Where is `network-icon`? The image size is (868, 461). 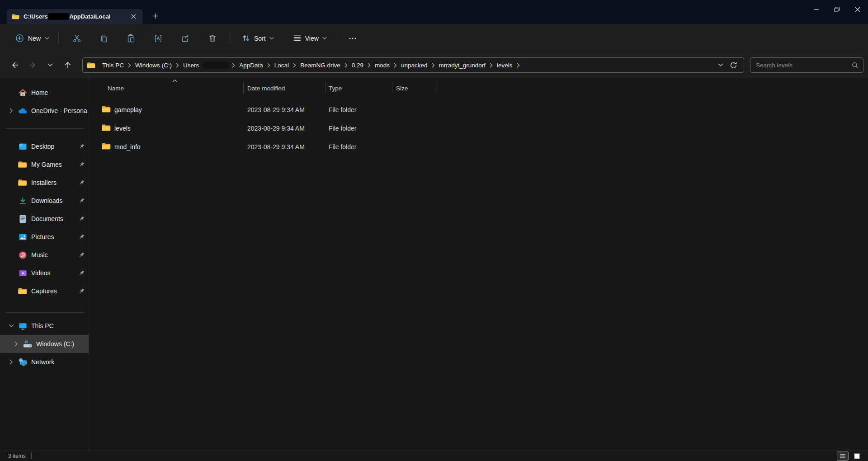
network-icon is located at coordinates (23, 362).